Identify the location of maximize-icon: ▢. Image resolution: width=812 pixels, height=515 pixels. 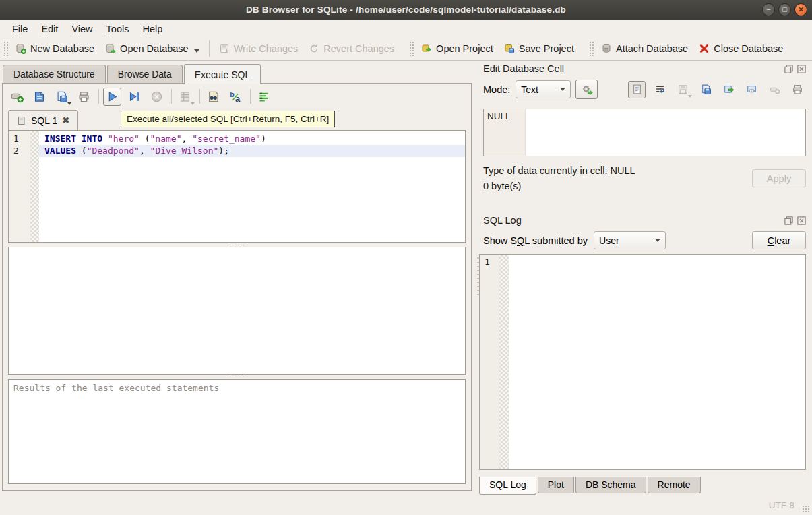
(784, 9).